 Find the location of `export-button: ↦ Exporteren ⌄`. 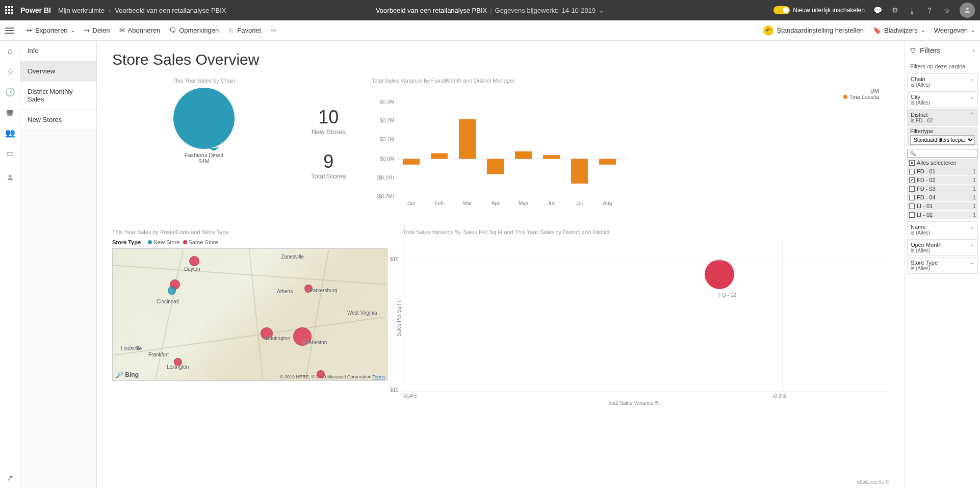

export-button: ↦ Exporteren ⌄ is located at coordinates (51, 31).